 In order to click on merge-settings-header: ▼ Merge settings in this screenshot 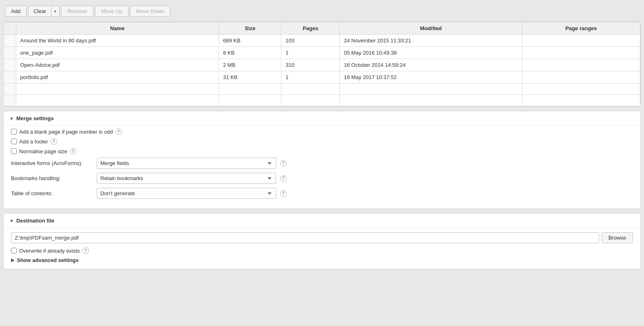, I will do `click(322, 118)`.